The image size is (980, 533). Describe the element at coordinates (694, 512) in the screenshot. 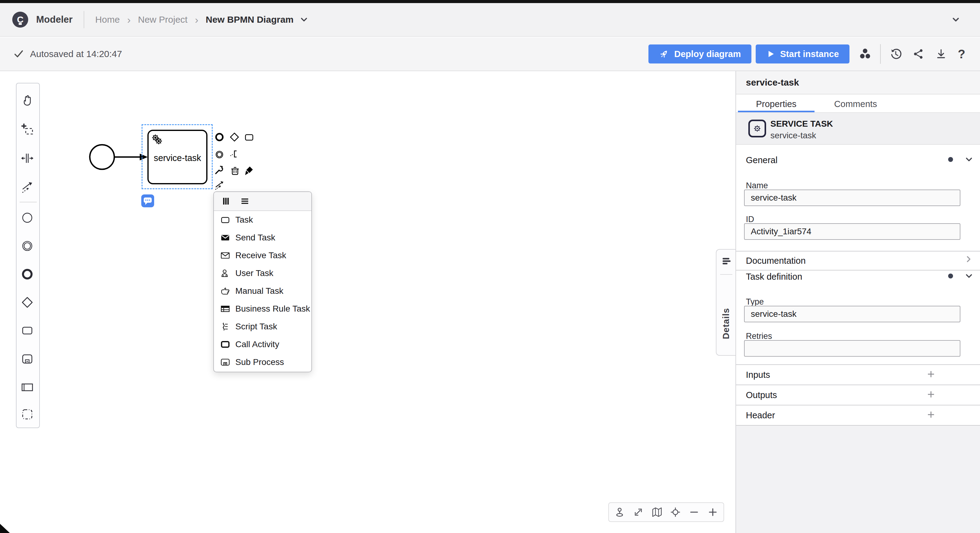

I see `zoom-out-icon` at that location.